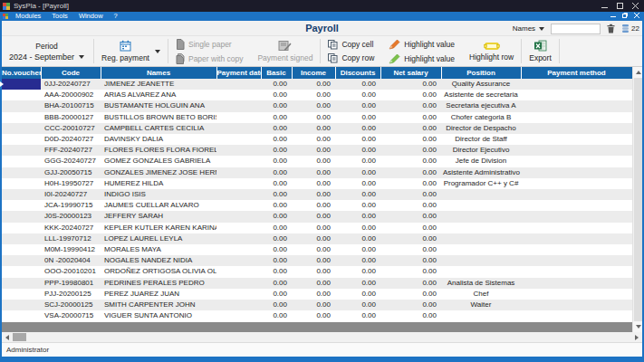  Describe the element at coordinates (159, 139) in the screenshot. I see `cell-name: DAVINSKY DALIA` at that location.